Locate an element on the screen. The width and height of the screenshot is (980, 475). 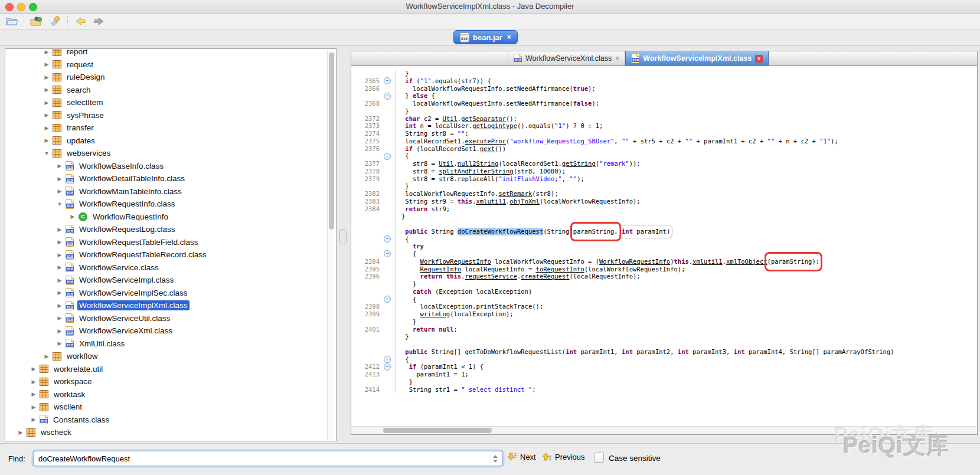
tree-item: ▶WorkflowDetailTableInfo.class is located at coordinates (166, 179).